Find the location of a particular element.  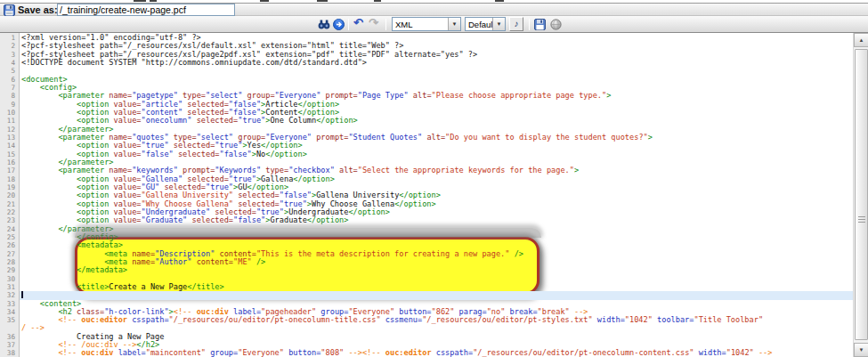

code-text: <title>Create a New Page</title> is located at coordinates (436, 287).